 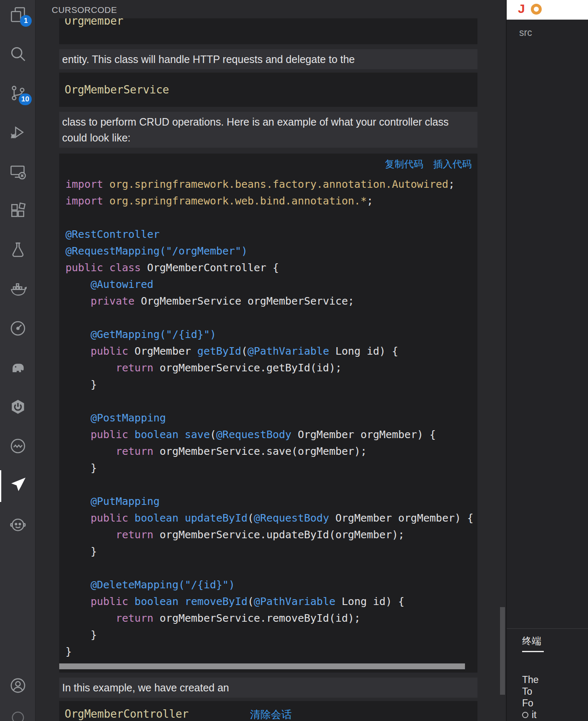 What do you see at coordinates (18, 408) in the screenshot?
I see `activity-item-power` at bounding box center [18, 408].